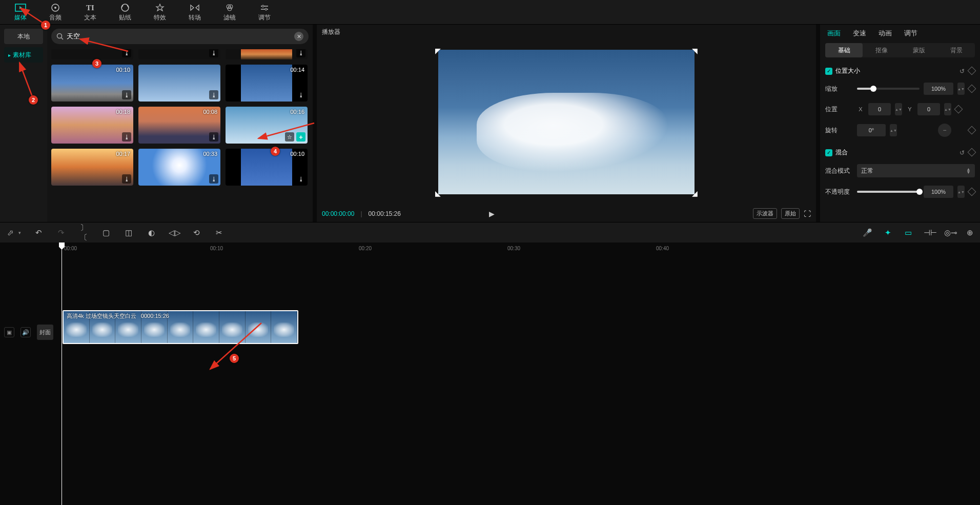 The image size is (980, 505). I want to click on resize-handle: ◢, so click(695, 193).